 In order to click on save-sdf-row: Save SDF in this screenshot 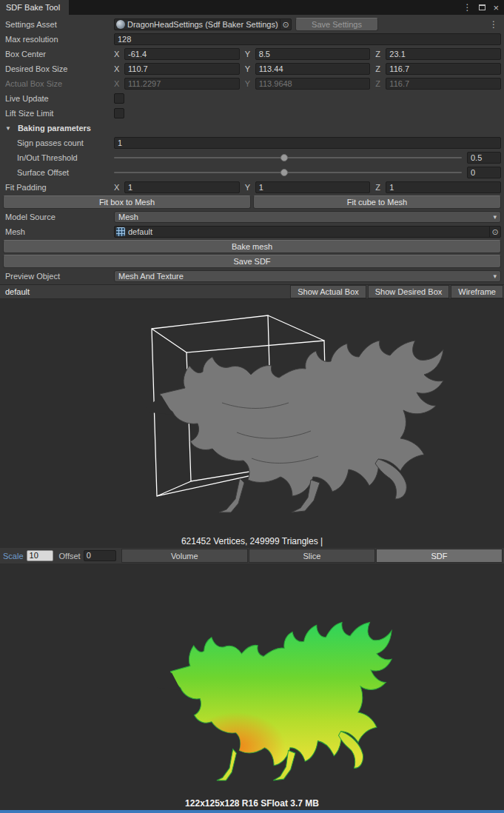, I will do `click(252, 261)`.